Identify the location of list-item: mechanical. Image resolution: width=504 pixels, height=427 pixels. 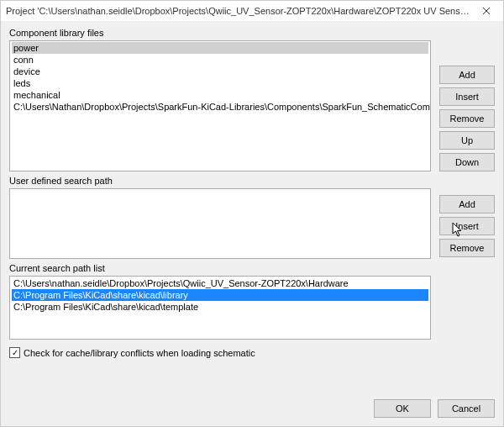
(220, 95).